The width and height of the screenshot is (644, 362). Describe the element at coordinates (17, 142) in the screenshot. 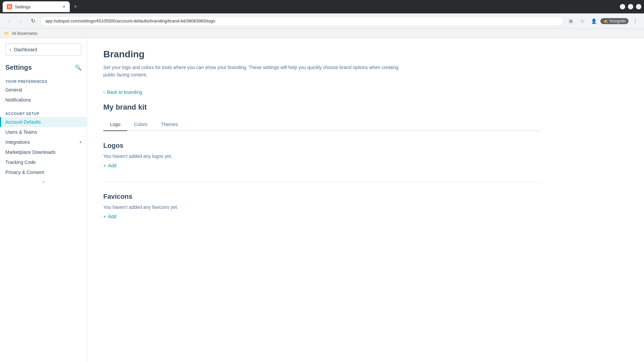

I see `integrations-label: Integrations` at that location.